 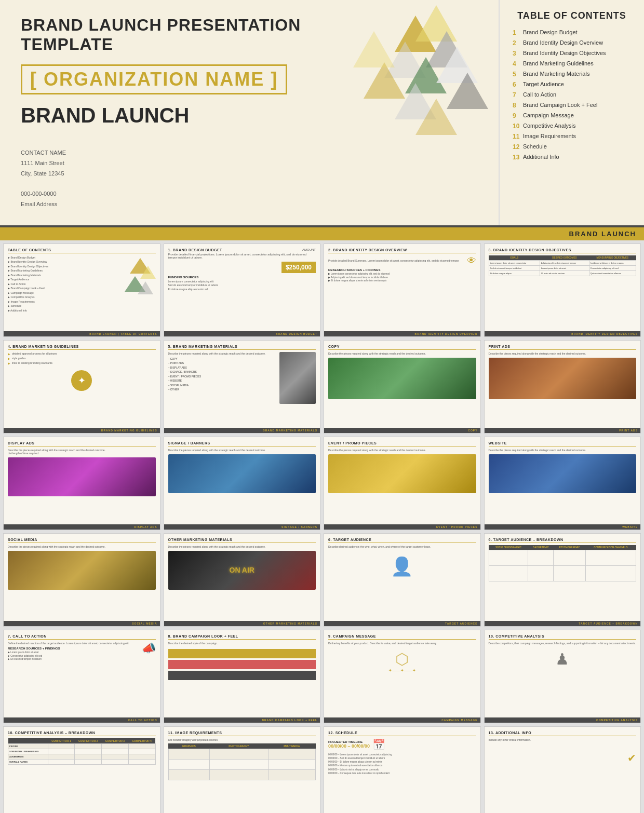 I want to click on slide-cta-header: 7. CALL TO ACTION, so click(x=82, y=637).